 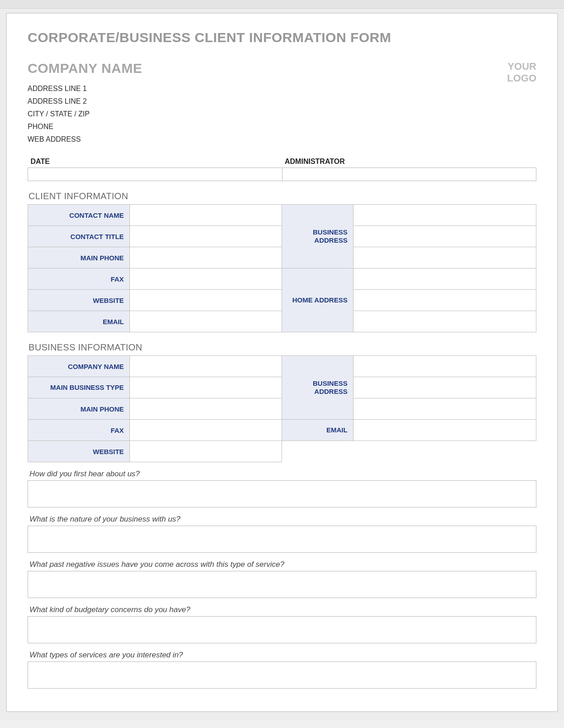 I want to click on label-main-phone-2: MAIN PHONE, so click(x=79, y=409).